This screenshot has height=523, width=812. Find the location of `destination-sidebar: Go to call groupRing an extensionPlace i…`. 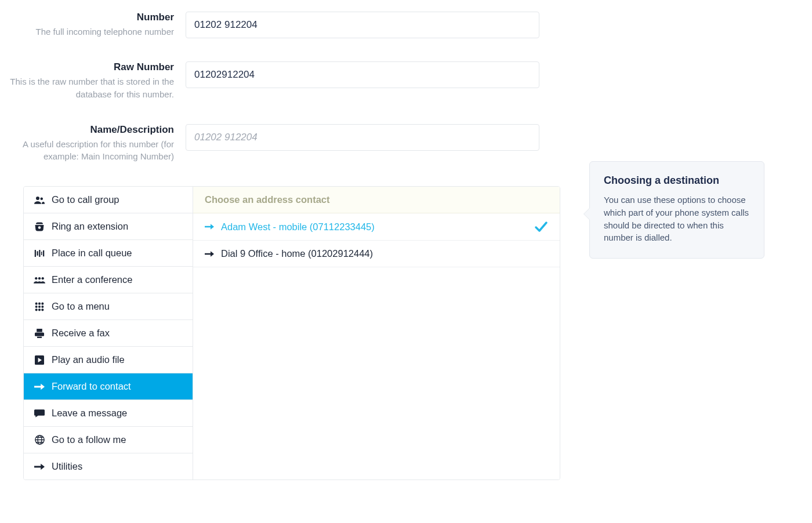

destination-sidebar: Go to call groupRing an extensionPlace i… is located at coordinates (108, 333).